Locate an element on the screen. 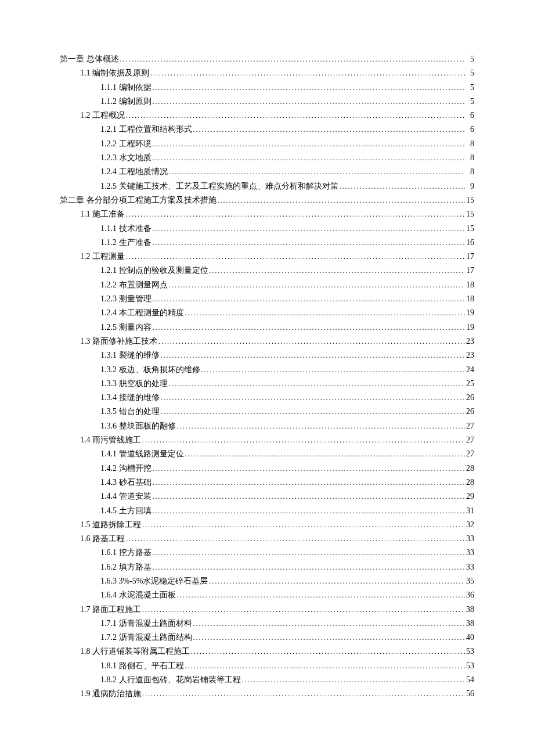  toc-entry: 1.8.1 路侧石、平石工程53 is located at coordinates (287, 666).